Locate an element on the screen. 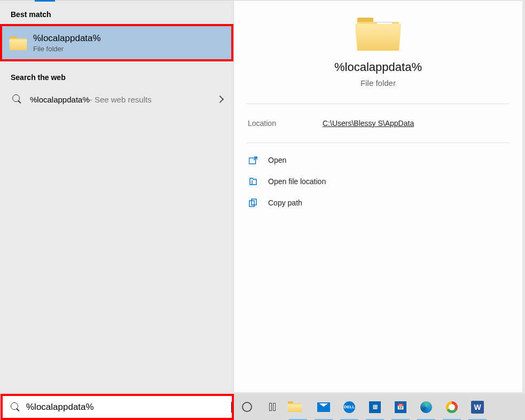 This screenshot has width=525, height=420. location-row: Location C:\Users\Blessy S\AppData is located at coordinates (378, 123).